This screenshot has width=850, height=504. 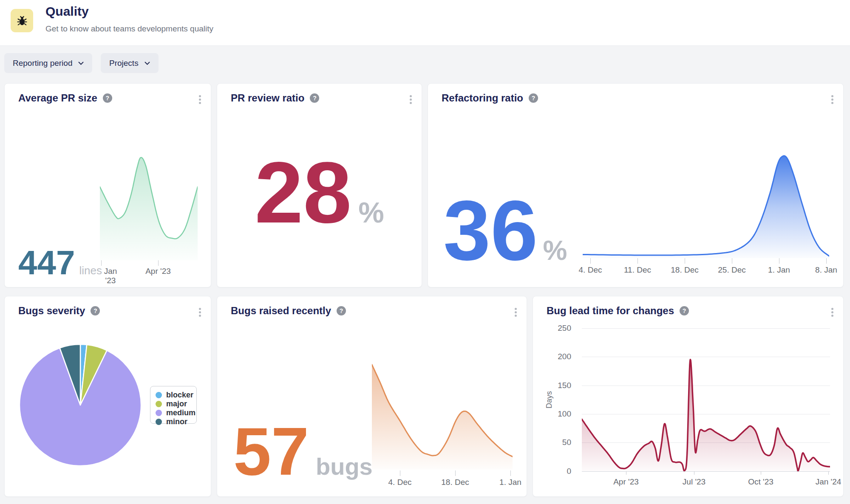 What do you see at coordinates (173, 404) in the screenshot?
I see `legend-item-major: major` at bounding box center [173, 404].